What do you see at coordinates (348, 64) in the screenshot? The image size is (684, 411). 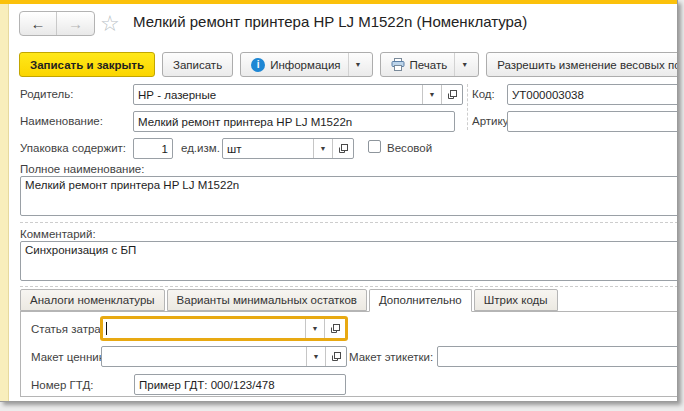 I see `toolbar: Записать и закрыть Записать i Информация…` at bounding box center [348, 64].